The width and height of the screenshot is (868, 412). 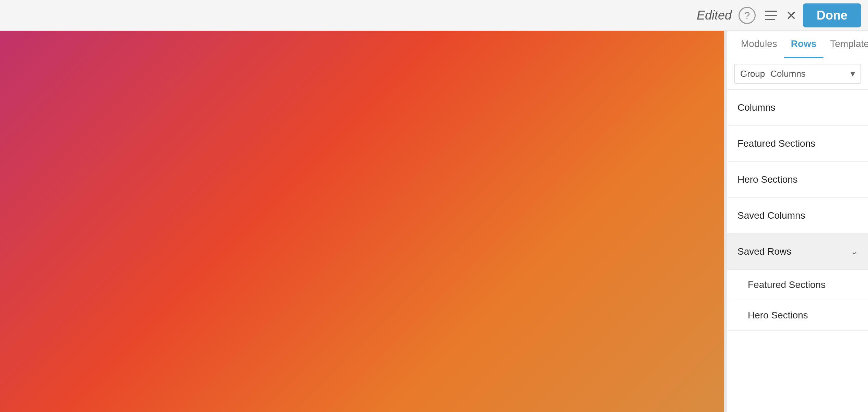 I want to click on tabs-row: Modules Rows Templates Saved, so click(x=797, y=45).